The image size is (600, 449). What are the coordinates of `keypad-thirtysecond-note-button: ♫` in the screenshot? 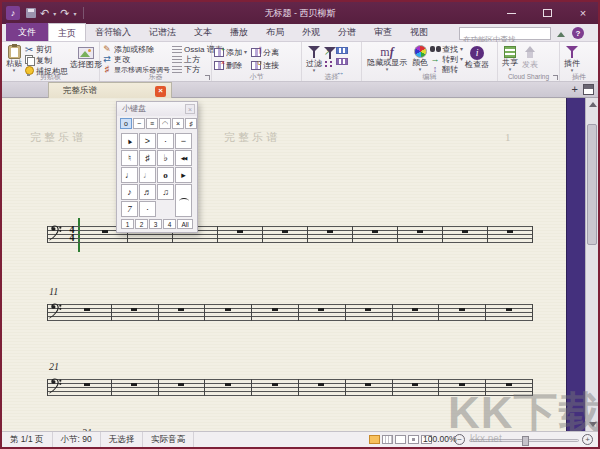 It's located at (166, 192).